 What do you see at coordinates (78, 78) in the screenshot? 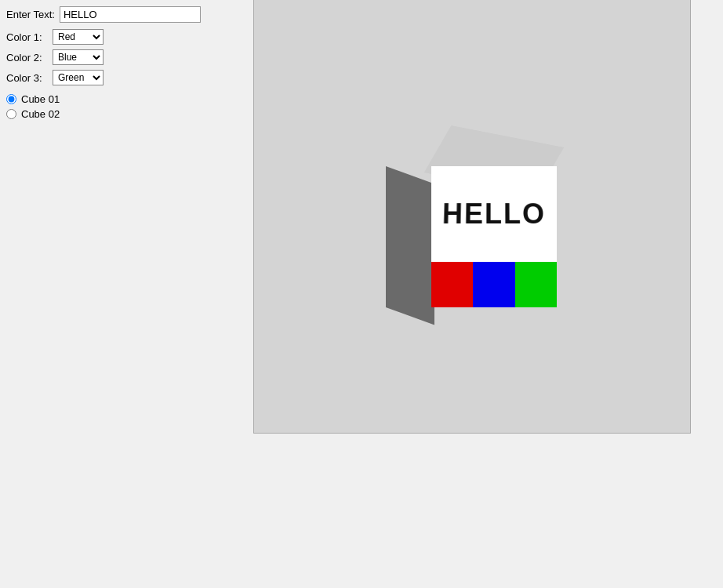
I see `color3-select: Red Blue Green Yellow` at bounding box center [78, 78].